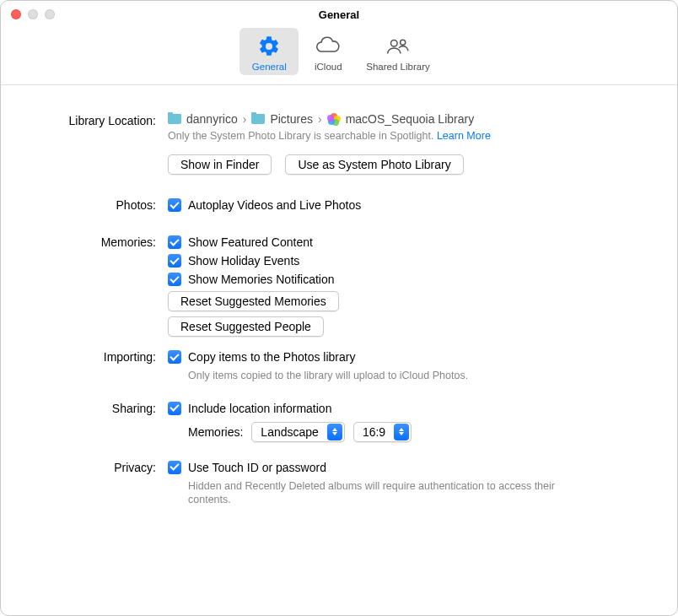 This screenshot has height=616, width=678. What do you see at coordinates (402, 408) in the screenshot?
I see `include-location-row: Include location information` at bounding box center [402, 408].